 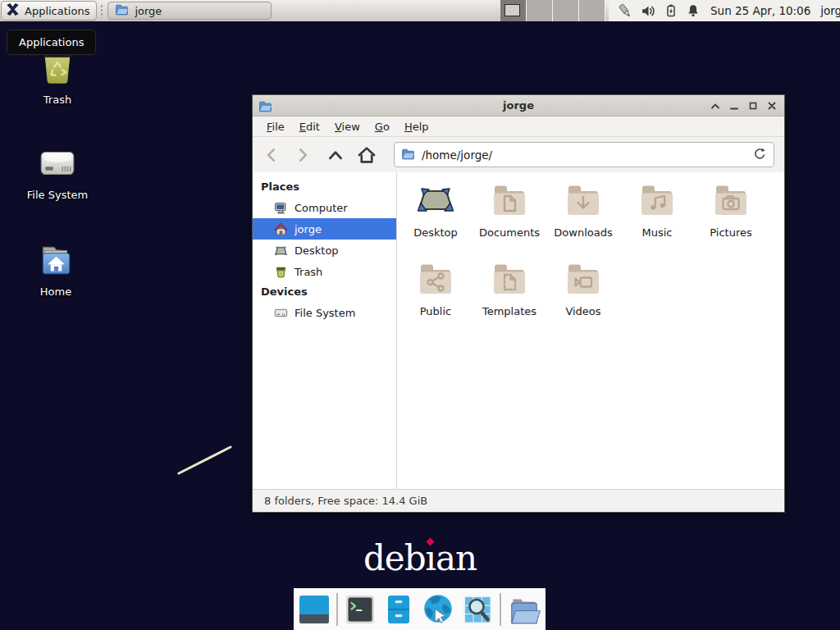 I want to click on workspace-window-thumb, so click(x=512, y=10).